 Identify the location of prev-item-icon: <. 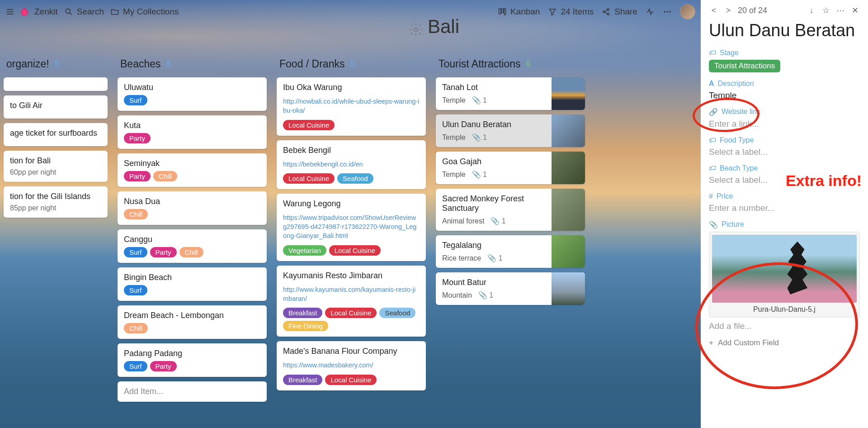
(714, 11).